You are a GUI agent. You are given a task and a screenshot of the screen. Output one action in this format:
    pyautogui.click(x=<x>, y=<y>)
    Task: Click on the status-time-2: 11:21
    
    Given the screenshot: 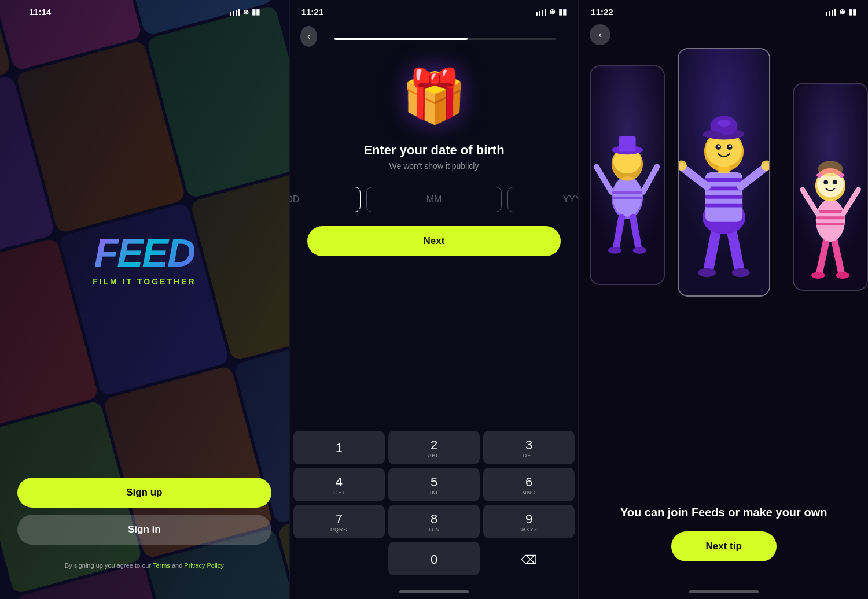 What is the action you would take?
    pyautogui.click(x=312, y=12)
    